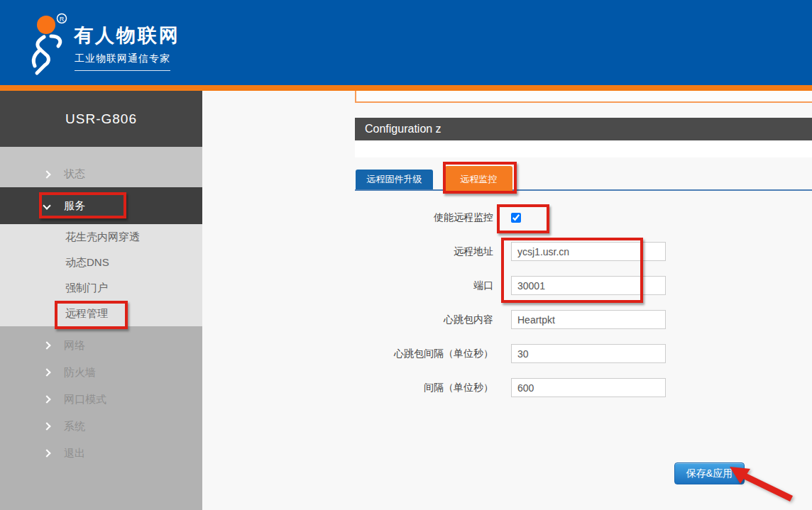 The width and height of the screenshot is (812, 510). I want to click on sidebar-item-status: 状态, so click(101, 167).